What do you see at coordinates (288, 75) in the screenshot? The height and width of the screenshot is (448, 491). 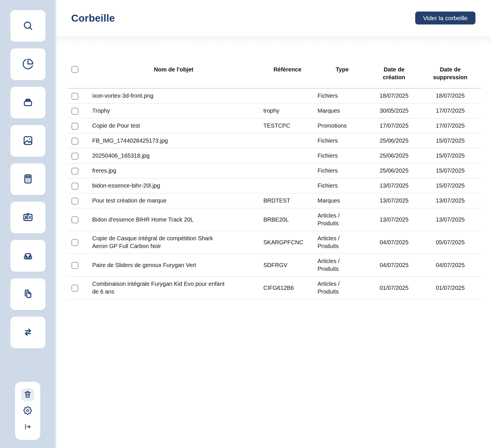 I see `column-header-reference: Référence` at bounding box center [288, 75].